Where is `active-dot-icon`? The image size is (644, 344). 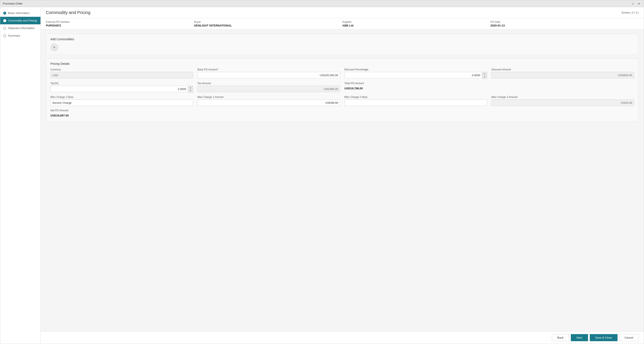 active-dot-icon is located at coordinates (5, 21).